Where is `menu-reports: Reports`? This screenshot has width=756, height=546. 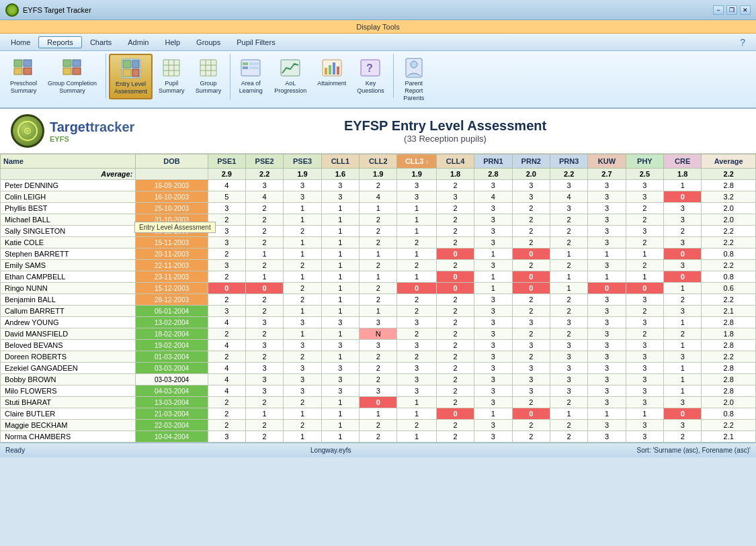
menu-reports: Reports is located at coordinates (60, 42).